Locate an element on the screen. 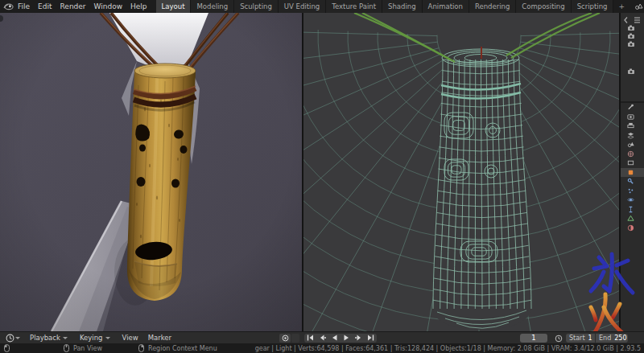 The height and width of the screenshot is (353, 644). timeline-menu-marker: Marker is located at coordinates (159, 338).